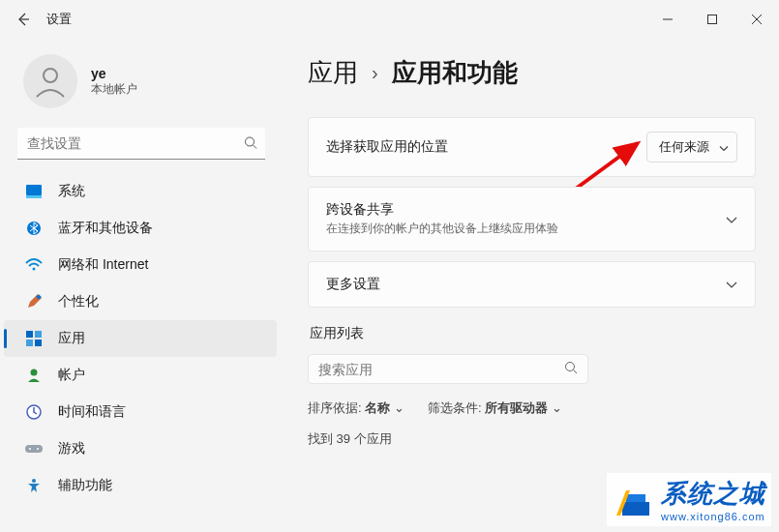  Describe the element at coordinates (441, 369) in the screenshot. I see `applist-search-input` at that location.